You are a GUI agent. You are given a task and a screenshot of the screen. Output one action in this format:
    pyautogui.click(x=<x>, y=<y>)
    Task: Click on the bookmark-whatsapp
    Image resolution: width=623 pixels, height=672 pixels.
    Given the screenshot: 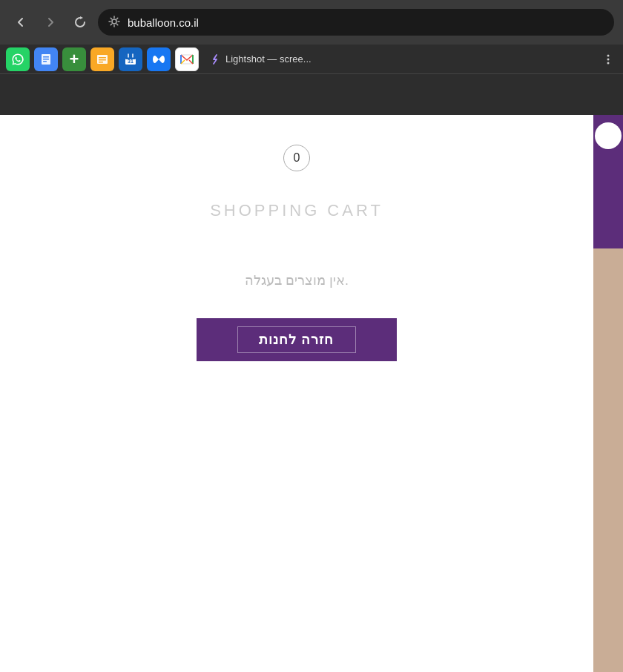 What is the action you would take?
    pyautogui.click(x=18, y=59)
    